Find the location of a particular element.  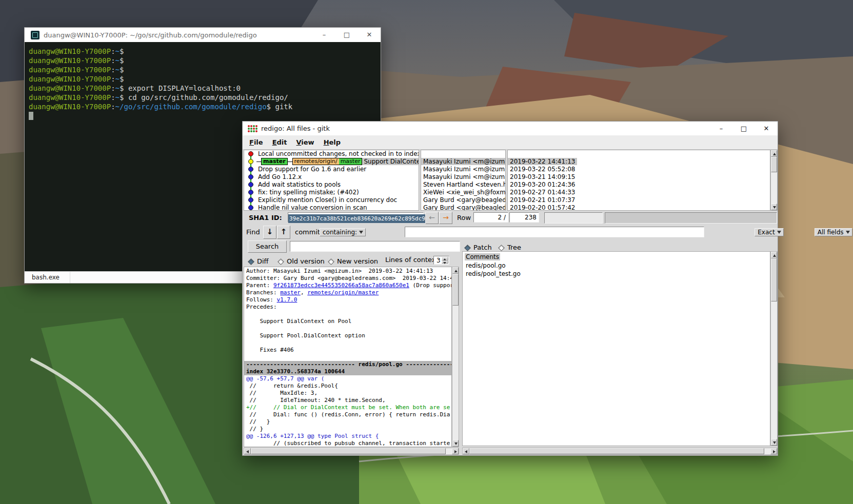

new-version-radio: New version is located at coordinates (356, 260).